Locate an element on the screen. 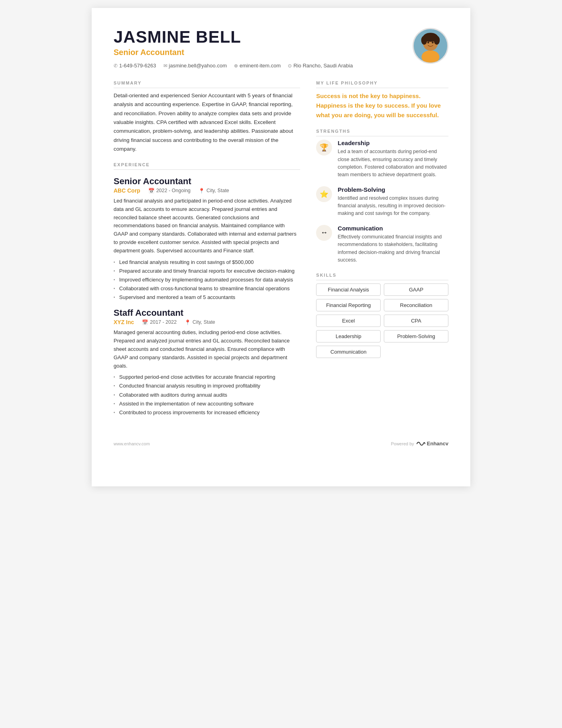 This screenshot has height=728, width=562. strength-desc-2: Effectively communicated financial insig… is located at coordinates (393, 249).